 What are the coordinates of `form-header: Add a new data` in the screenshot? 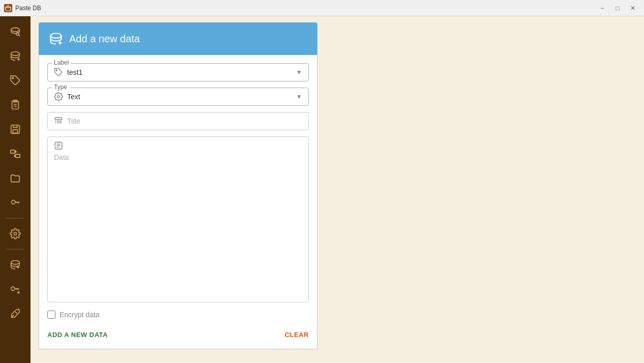 It's located at (178, 39).